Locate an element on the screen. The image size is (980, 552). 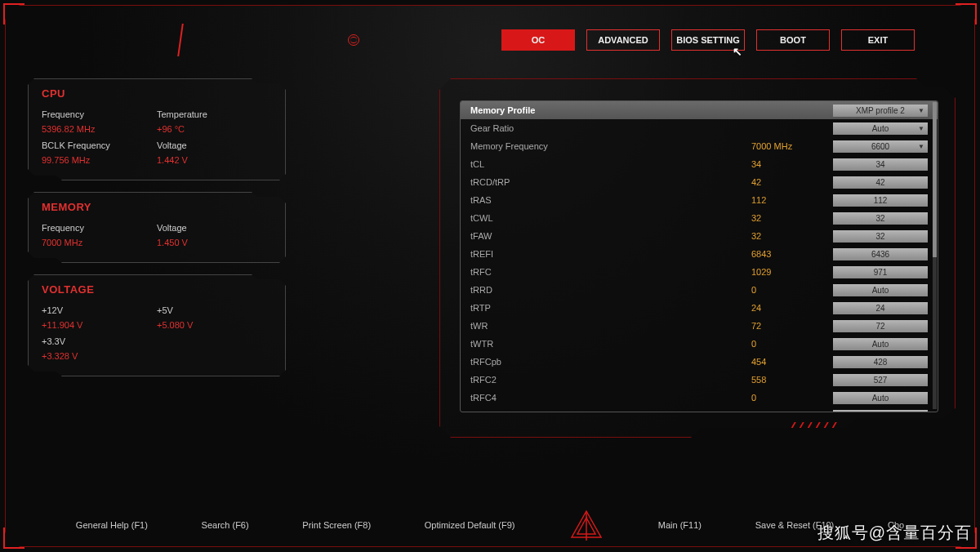
setting-current: 24 is located at coordinates (792, 308).